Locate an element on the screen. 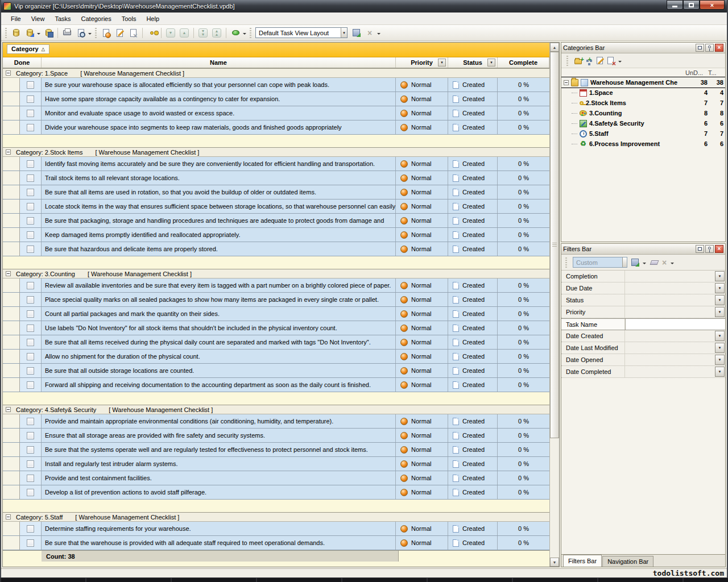 The width and height of the screenshot is (728, 582). task-name: Be sure that hazardous and delicate item… is located at coordinates (218, 249).